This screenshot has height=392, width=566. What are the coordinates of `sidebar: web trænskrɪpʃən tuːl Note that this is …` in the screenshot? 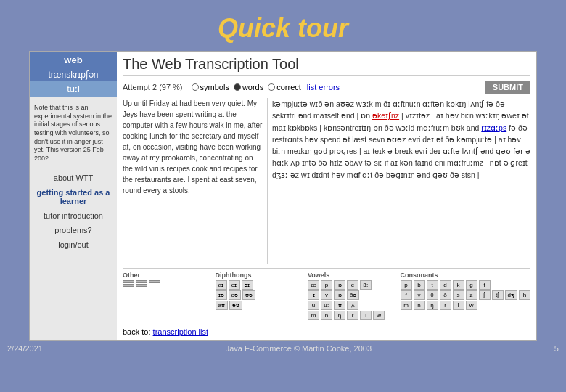 It's located at (73, 196).